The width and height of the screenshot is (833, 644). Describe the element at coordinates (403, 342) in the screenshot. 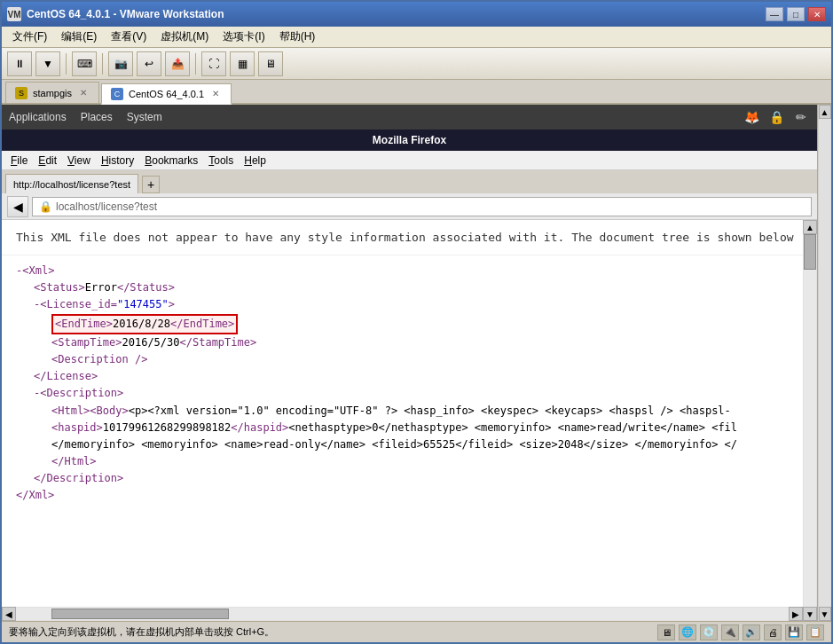

I see `xml-line-5: <StampTime>2016/5/30</StampTime>` at that location.